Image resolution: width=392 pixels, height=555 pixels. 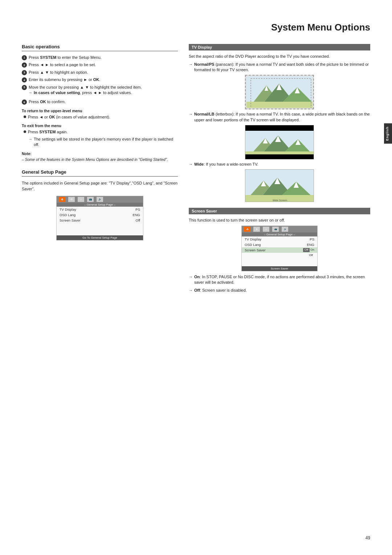 What do you see at coordinates (100, 114) in the screenshot?
I see `return-menu-section: To return to the upper-level menu Press …` at bounding box center [100, 114].